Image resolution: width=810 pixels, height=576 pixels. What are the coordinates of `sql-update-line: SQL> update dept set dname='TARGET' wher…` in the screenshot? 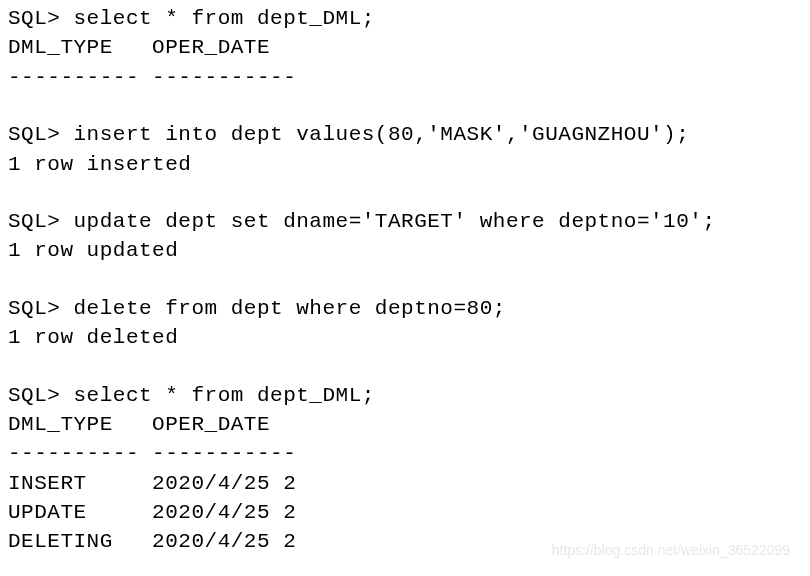 It's located at (405, 222).